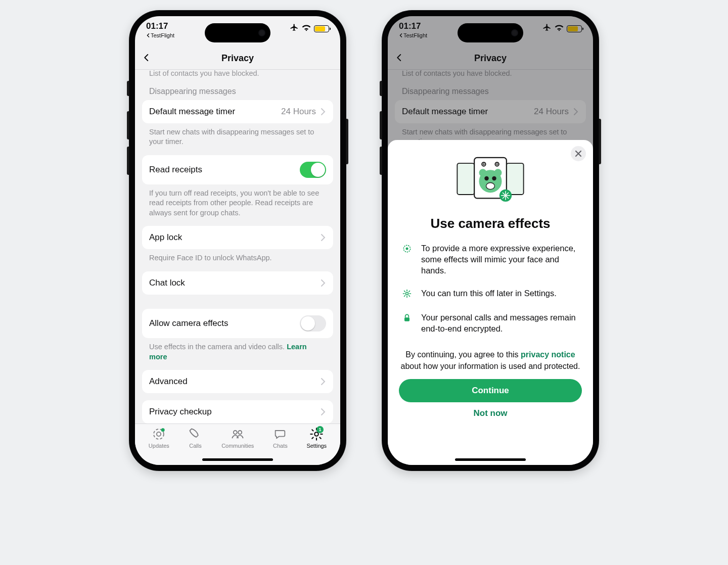  What do you see at coordinates (238, 59) in the screenshot?
I see `nav-header: Privacy` at bounding box center [238, 59].